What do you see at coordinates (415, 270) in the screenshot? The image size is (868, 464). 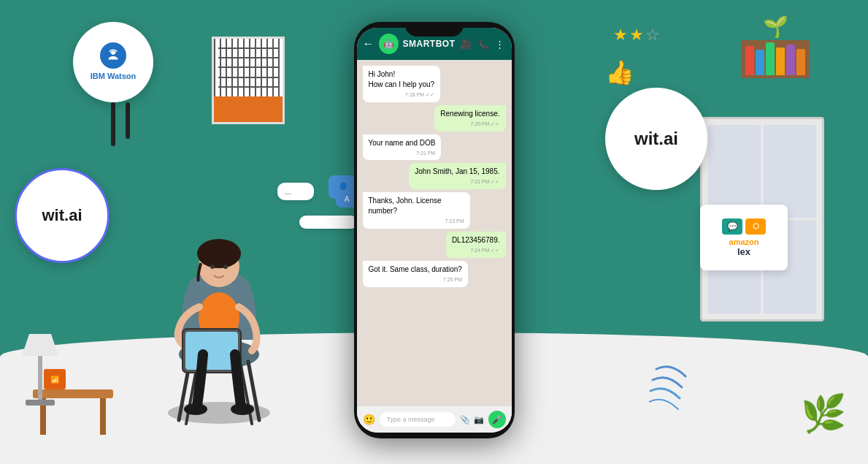 I see `msg-7-text: Got it. Same class, duration?` at bounding box center [415, 270].